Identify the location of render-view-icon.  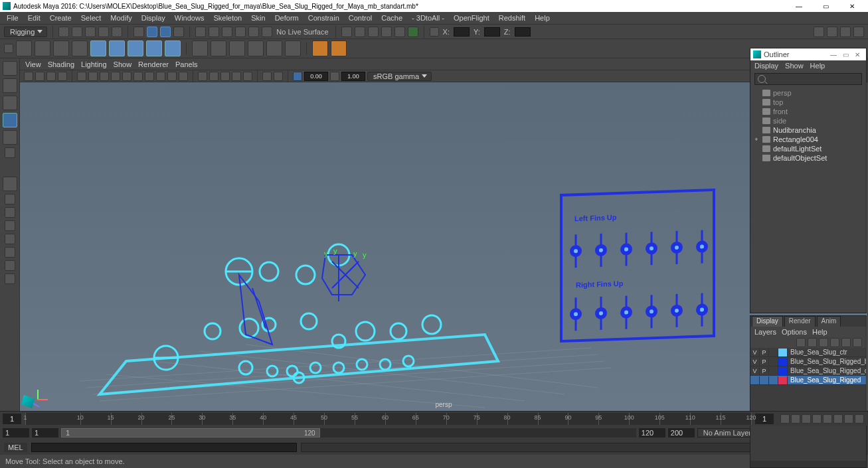
(400, 32).